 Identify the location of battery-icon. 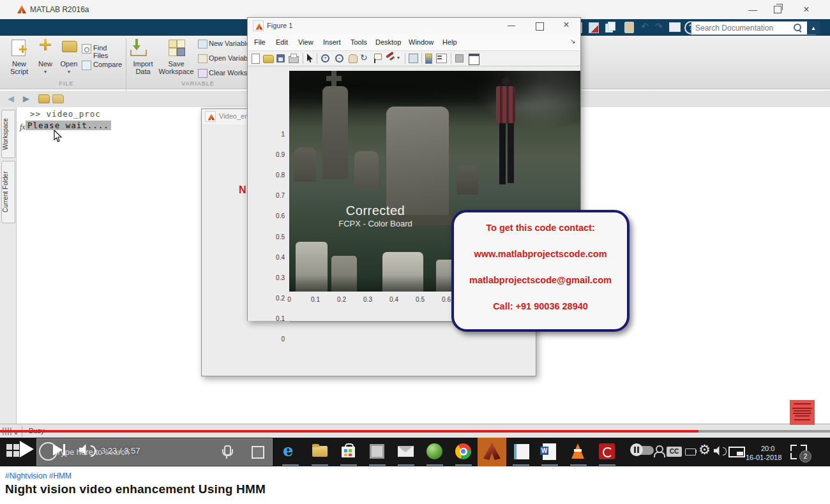
(691, 452).